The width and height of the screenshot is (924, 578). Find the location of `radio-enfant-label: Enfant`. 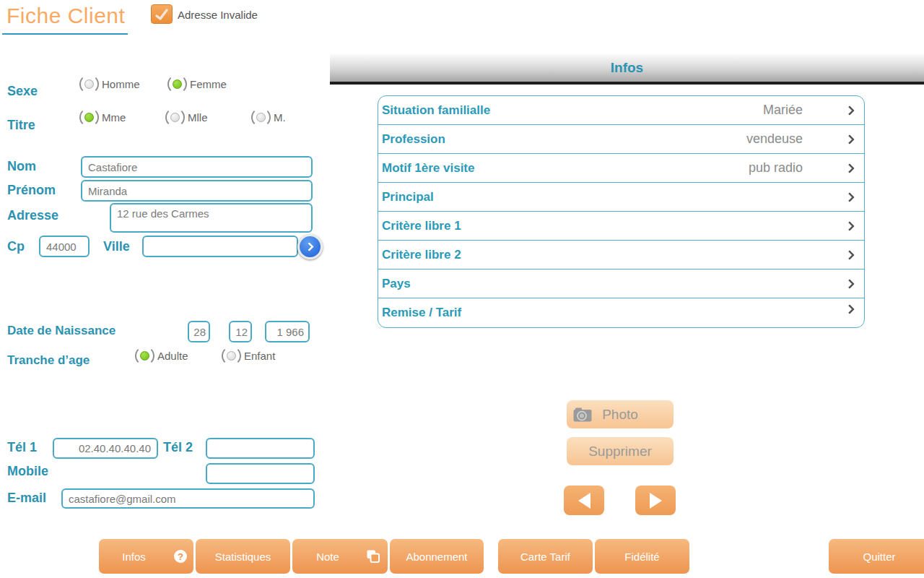

radio-enfant-label: Enfant is located at coordinates (260, 355).